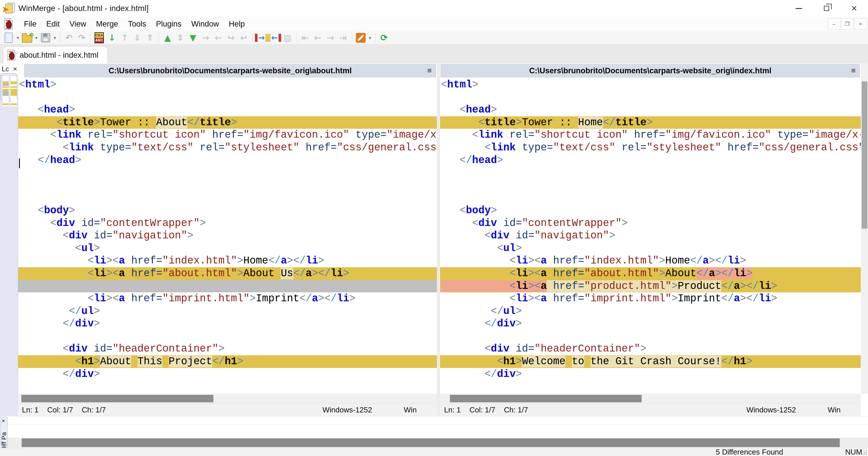 The image size is (868, 456). What do you see at coordinates (82, 38) in the screenshot?
I see `redo-button: ↷` at bounding box center [82, 38].